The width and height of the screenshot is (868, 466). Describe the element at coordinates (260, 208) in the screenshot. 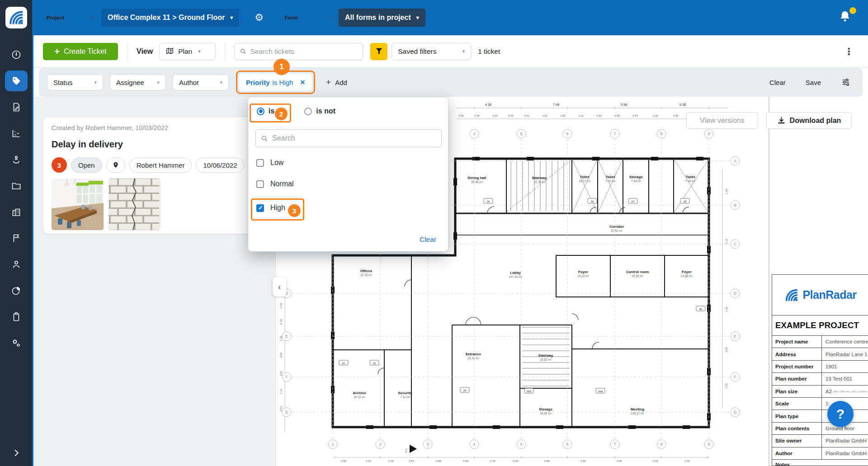

I see `checkbox-high-checked` at that location.